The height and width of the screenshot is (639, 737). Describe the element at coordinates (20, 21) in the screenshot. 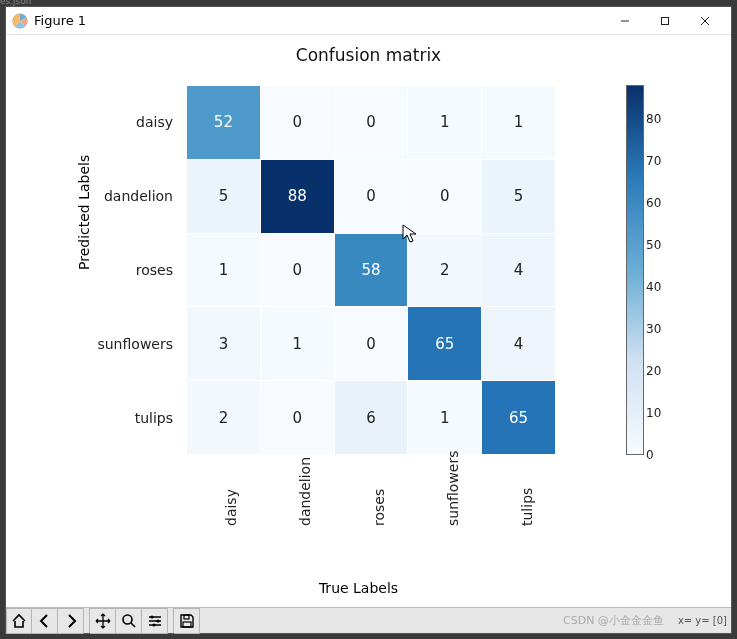

I see `matplotlib-icon` at that location.